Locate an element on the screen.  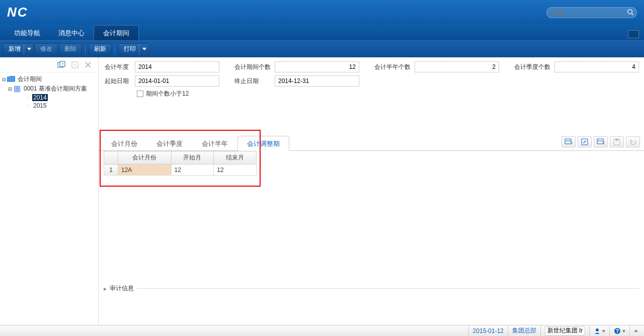
refresh-button: 刷新 is located at coordinates (100, 49).